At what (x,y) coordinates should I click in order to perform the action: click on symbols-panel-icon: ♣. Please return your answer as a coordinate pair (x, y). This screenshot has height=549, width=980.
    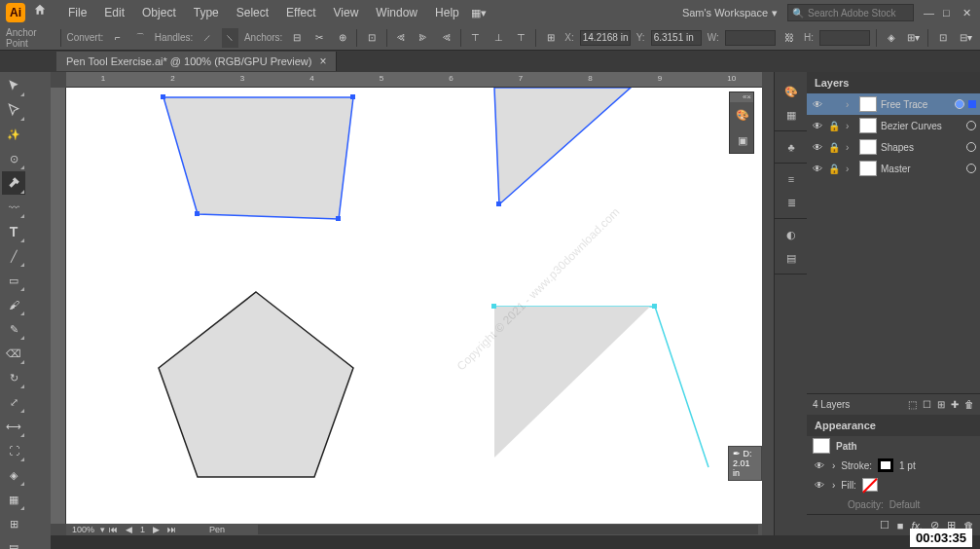
    Looking at the image, I should click on (791, 147).